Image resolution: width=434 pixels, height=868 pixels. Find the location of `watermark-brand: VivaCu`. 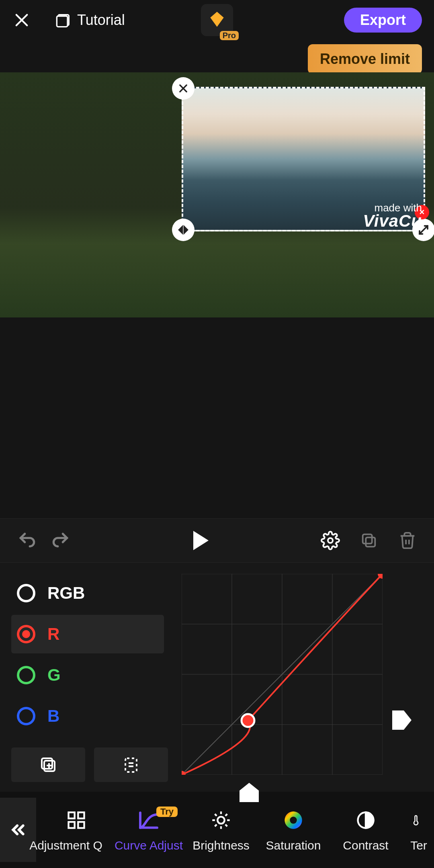

watermark-brand: VivaCu is located at coordinates (392, 221).